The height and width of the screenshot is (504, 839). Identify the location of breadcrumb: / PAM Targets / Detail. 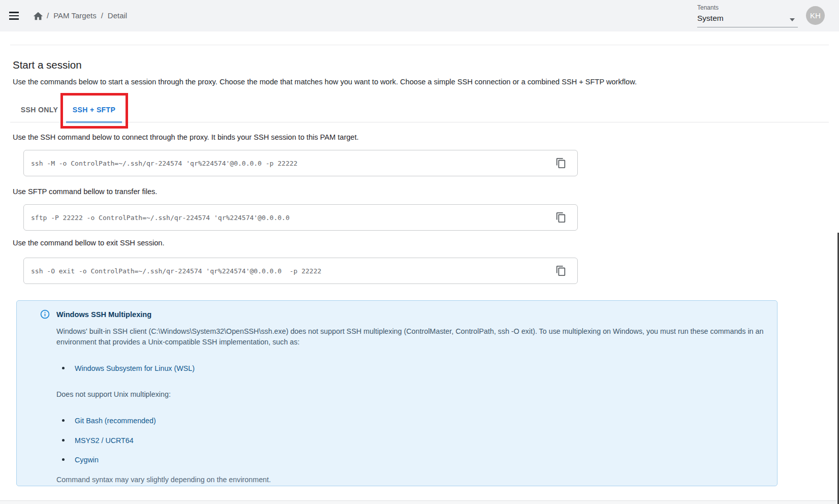
(87, 15).